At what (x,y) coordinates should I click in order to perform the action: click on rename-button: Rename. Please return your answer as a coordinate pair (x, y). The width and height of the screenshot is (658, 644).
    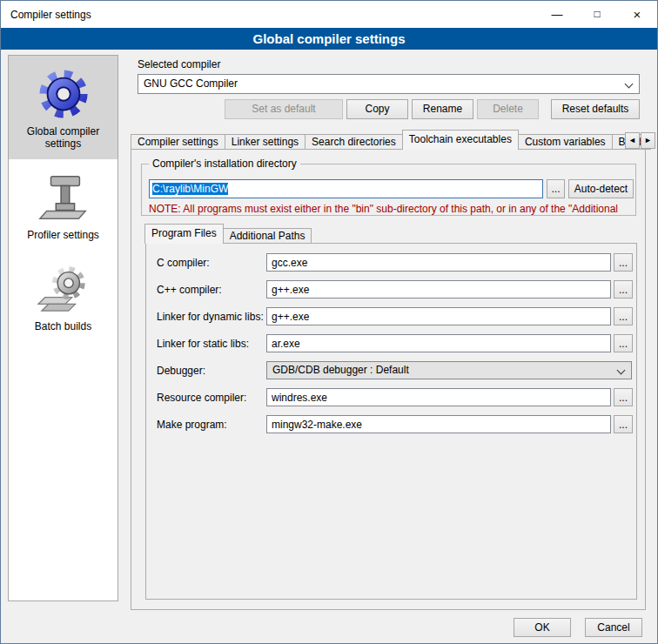
    Looking at the image, I should click on (442, 110).